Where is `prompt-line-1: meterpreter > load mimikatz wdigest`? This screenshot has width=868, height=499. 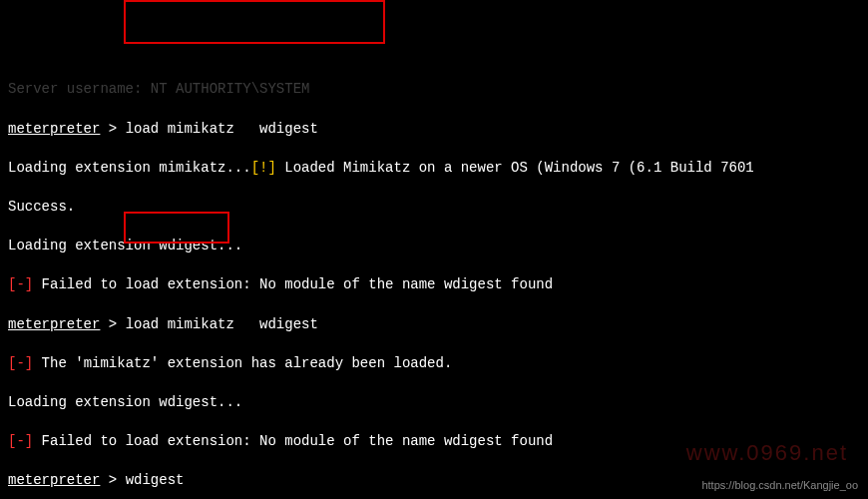
prompt-line-1: meterpreter > load mimikatz wdigest is located at coordinates (434, 130).